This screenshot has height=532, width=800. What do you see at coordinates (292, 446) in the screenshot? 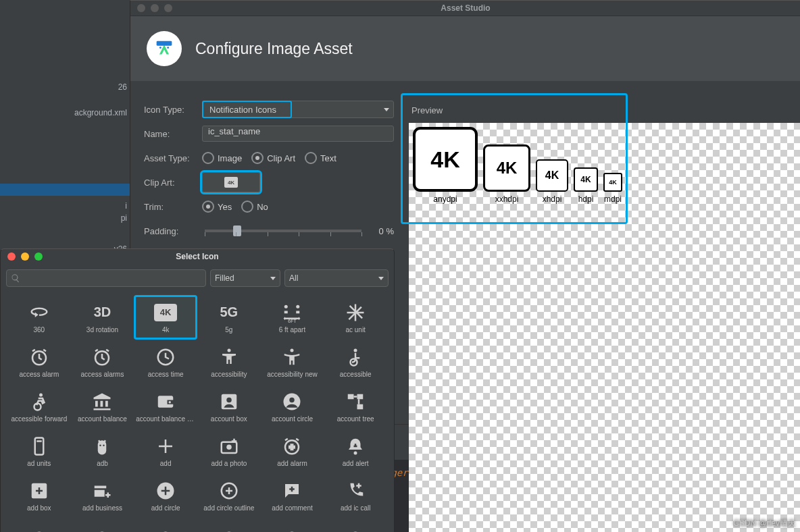
I see `add-alarm-icon` at bounding box center [292, 446].